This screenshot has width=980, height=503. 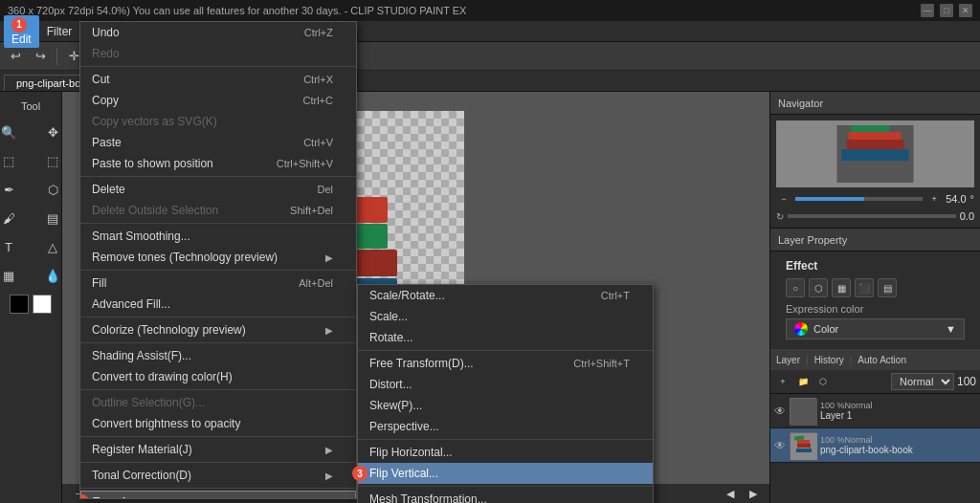 I want to click on copy-label: Copy, so click(x=105, y=100).